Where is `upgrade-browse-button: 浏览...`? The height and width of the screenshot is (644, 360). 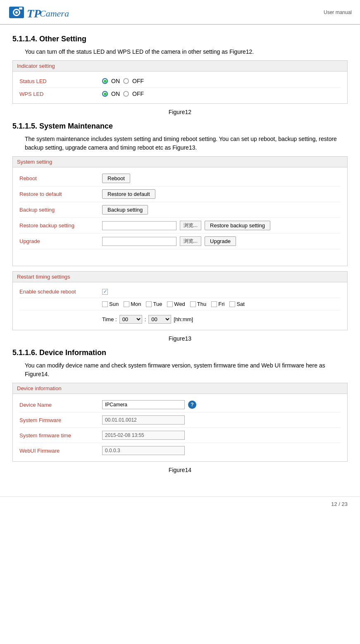
upgrade-browse-button: 浏览... is located at coordinates (191, 241).